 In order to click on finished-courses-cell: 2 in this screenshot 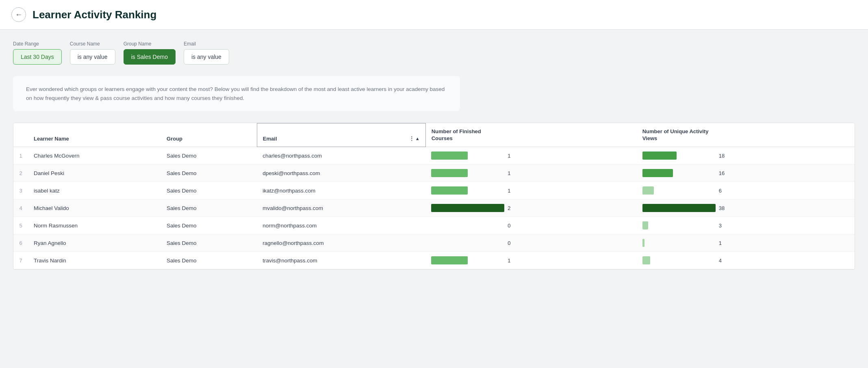, I will do `click(531, 208)`.